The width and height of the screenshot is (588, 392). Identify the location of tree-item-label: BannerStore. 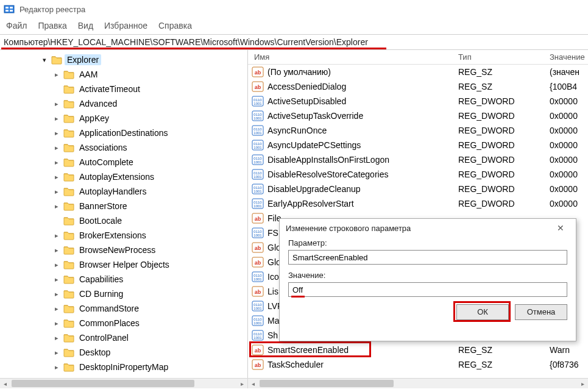
(104, 206).